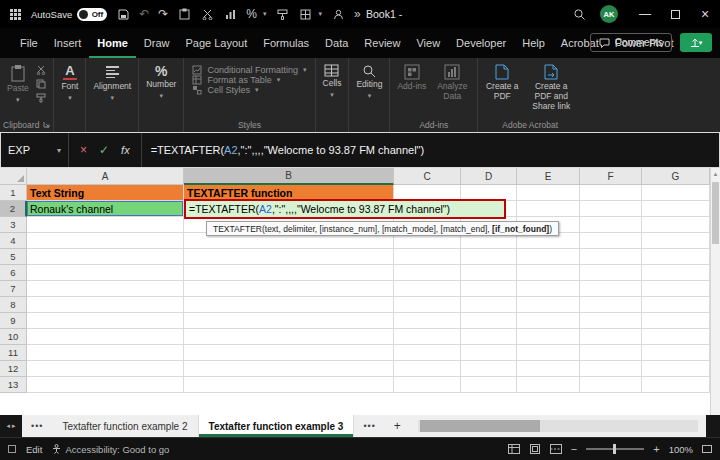 The height and width of the screenshot is (460, 720). I want to click on row-header-9: 9, so click(14, 321).